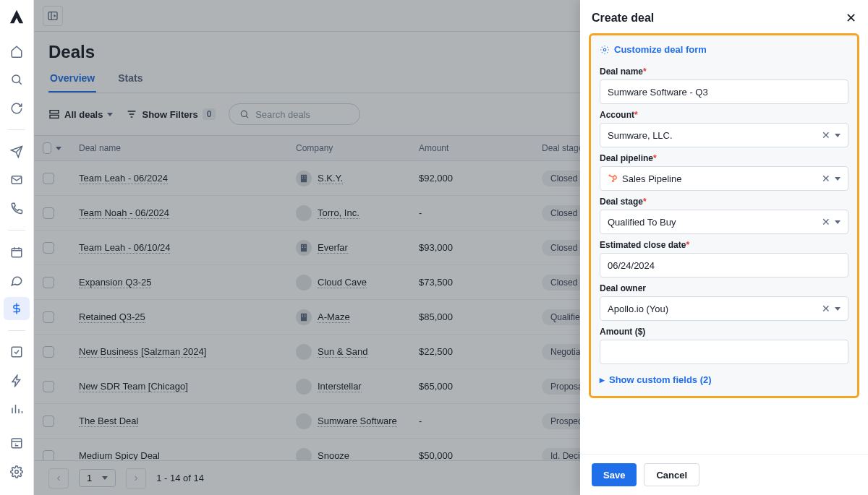  Describe the element at coordinates (724, 332) in the screenshot. I see `amount-label: Amount ($)` at that location.